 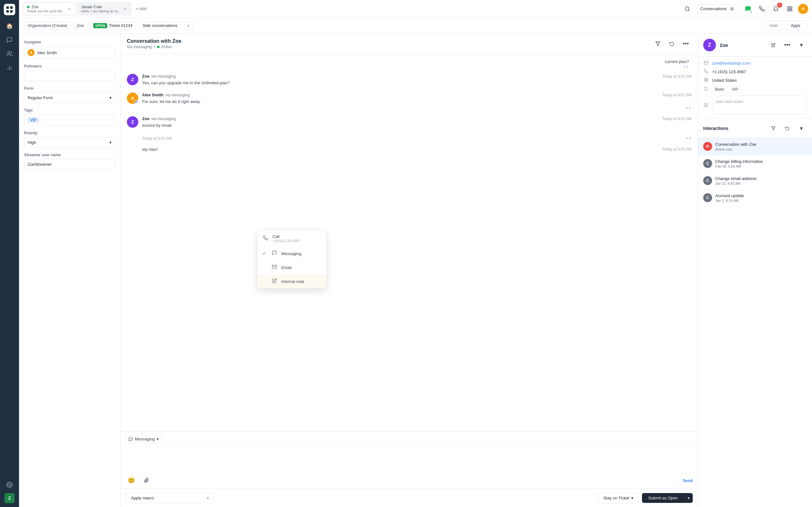 I want to click on add-conversation-button: +, so click(x=189, y=25).